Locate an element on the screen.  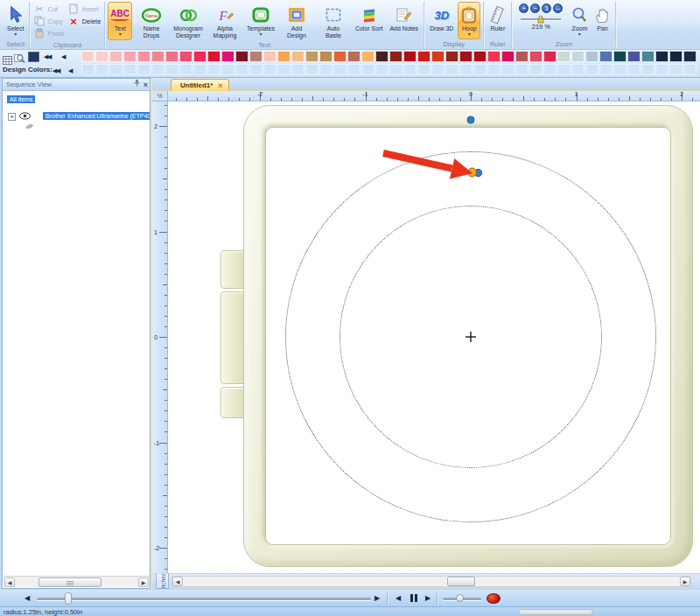
zoom-fit-icon: ↔ is located at coordinates (558, 9).